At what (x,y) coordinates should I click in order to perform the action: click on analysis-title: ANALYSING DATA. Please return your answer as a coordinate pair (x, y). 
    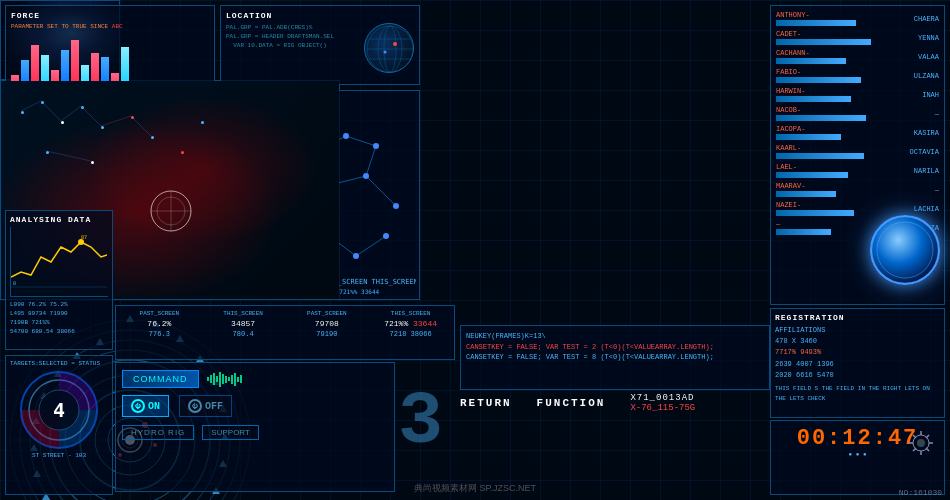
    Looking at the image, I should click on (59, 220).